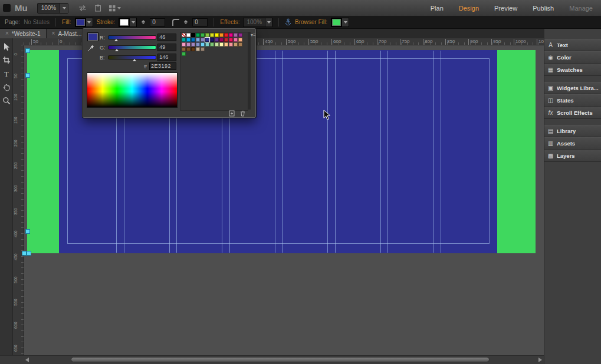 This screenshot has height=364, width=601. I want to click on menu-preview: Preview, so click(506, 8).